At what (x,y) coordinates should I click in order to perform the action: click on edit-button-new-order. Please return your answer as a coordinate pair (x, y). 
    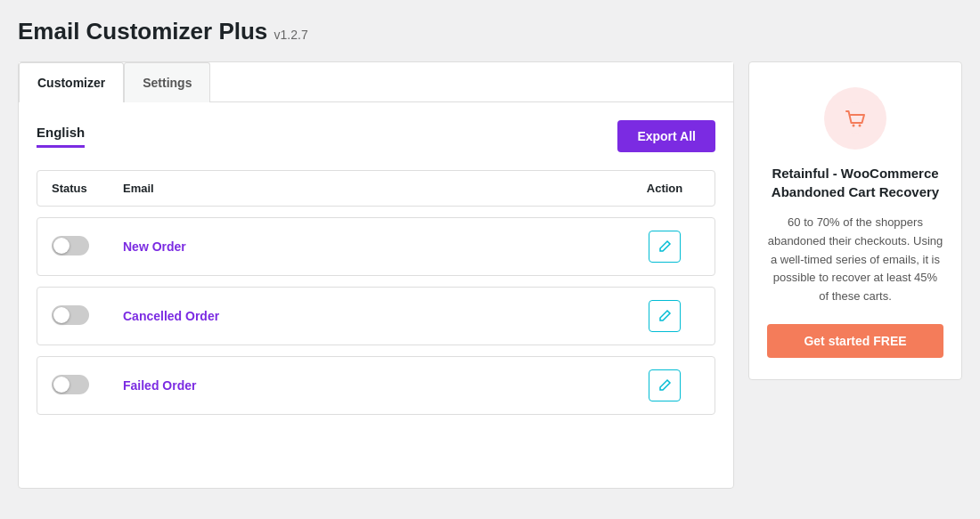
    Looking at the image, I should click on (665, 247).